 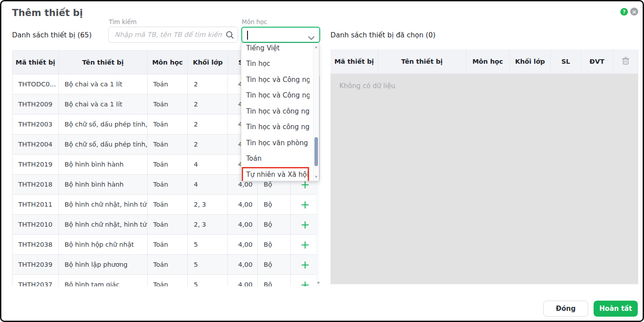 What do you see at coordinates (276, 174) in the screenshot?
I see `dropdown-option: Tự nhiên và Xã hội` at bounding box center [276, 174].